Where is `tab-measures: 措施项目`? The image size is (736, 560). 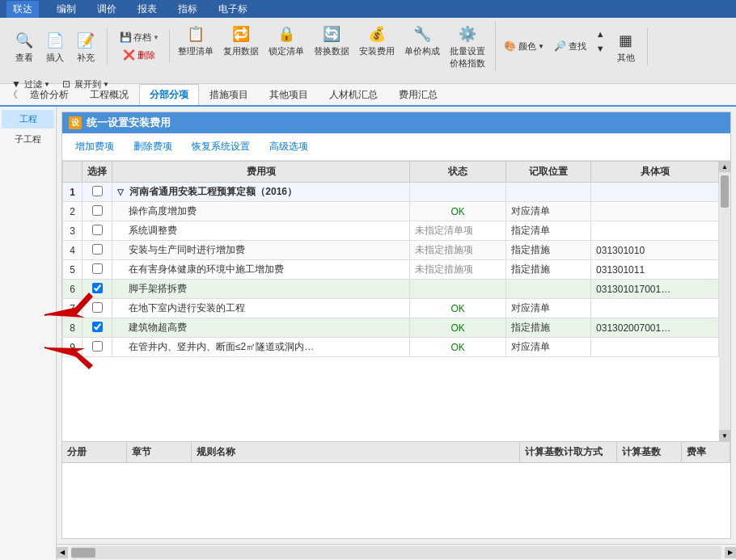
tab-measures: 措施项目 is located at coordinates (229, 95).